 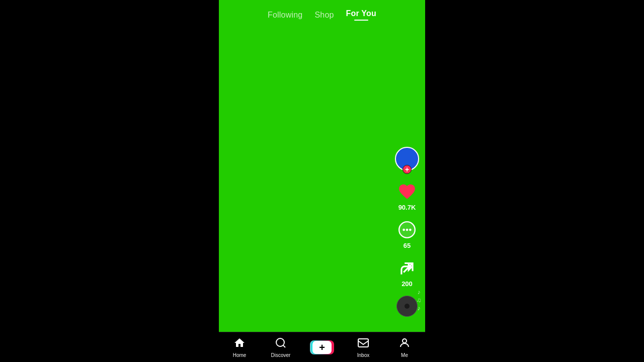 I want to click on share-icon, so click(x=407, y=268).